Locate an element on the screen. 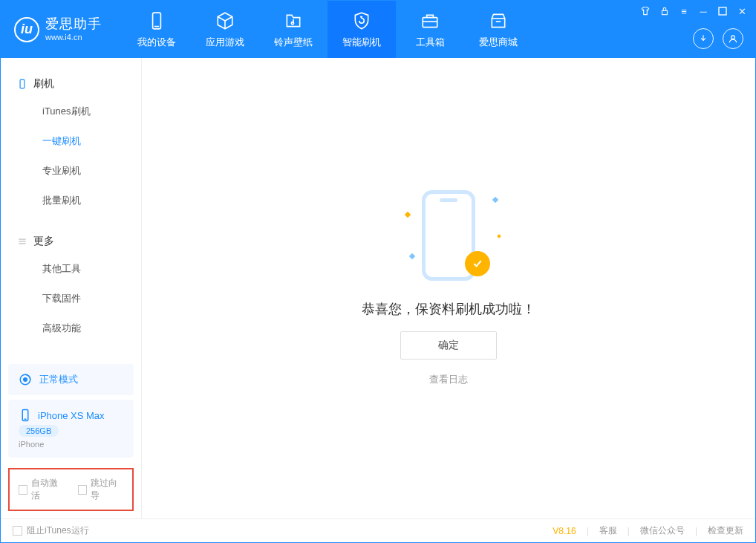 The image size is (756, 543). app-subtitle: www.i4.cn is located at coordinates (74, 37).